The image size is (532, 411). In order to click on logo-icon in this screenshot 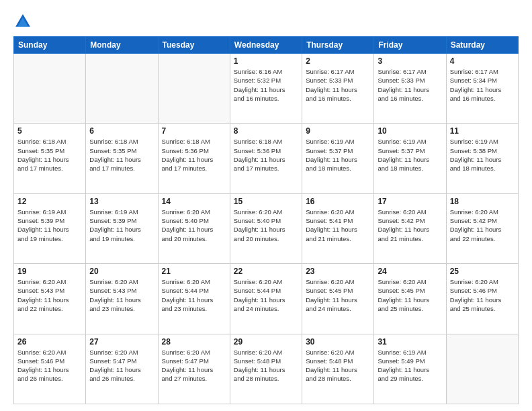, I will do `click(23, 21)`.